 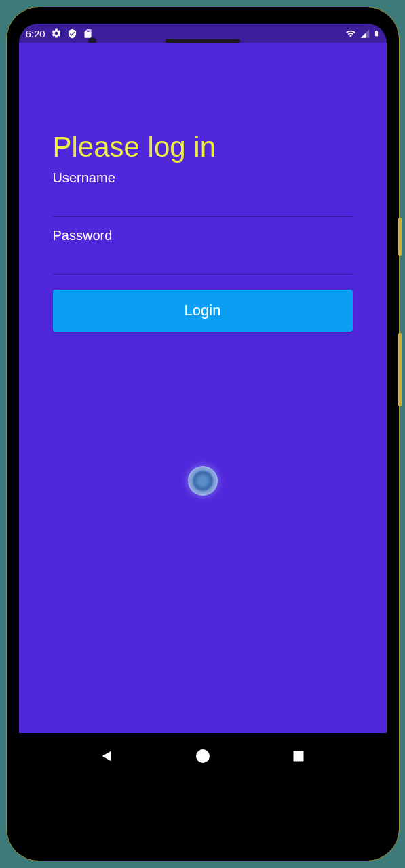 What do you see at coordinates (298, 756) in the screenshot?
I see `recents-button` at bounding box center [298, 756].